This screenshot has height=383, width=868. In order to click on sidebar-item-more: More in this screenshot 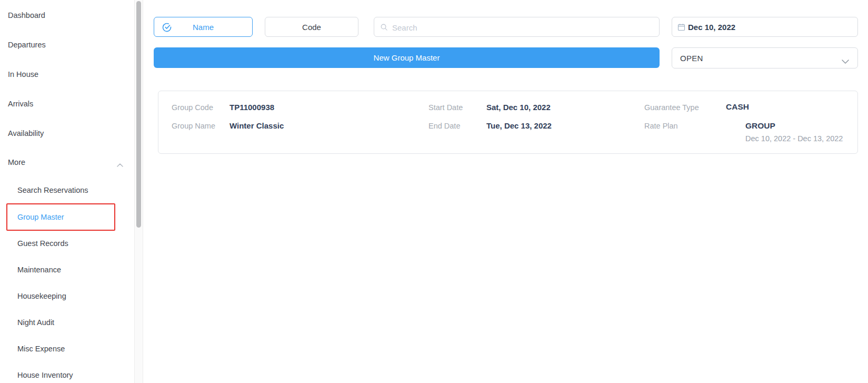, I will do `click(17, 162)`.